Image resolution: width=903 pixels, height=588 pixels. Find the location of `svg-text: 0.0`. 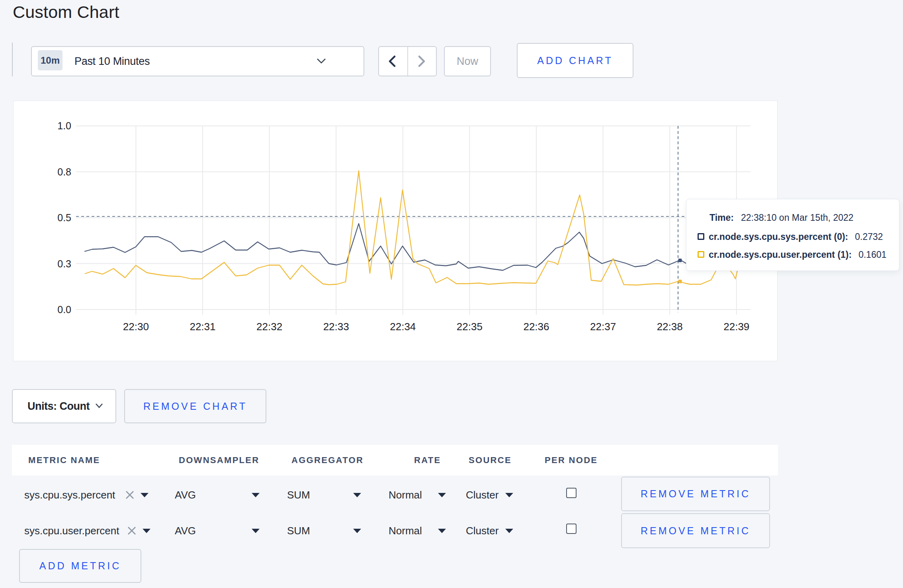

svg-text: 0.0 is located at coordinates (64, 310).